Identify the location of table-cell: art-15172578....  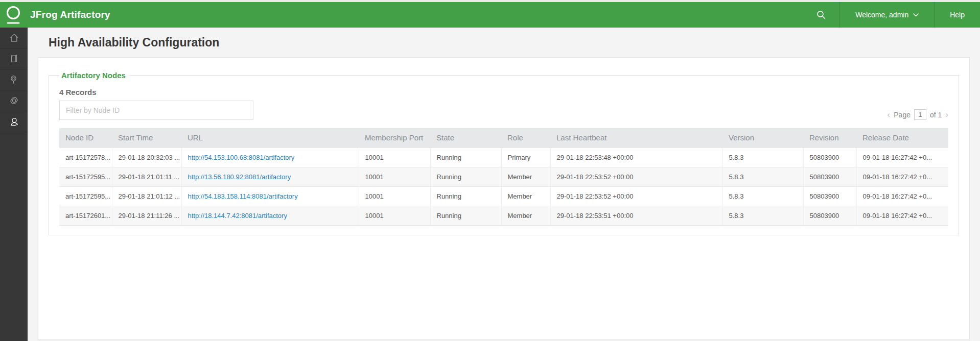
(86, 157).